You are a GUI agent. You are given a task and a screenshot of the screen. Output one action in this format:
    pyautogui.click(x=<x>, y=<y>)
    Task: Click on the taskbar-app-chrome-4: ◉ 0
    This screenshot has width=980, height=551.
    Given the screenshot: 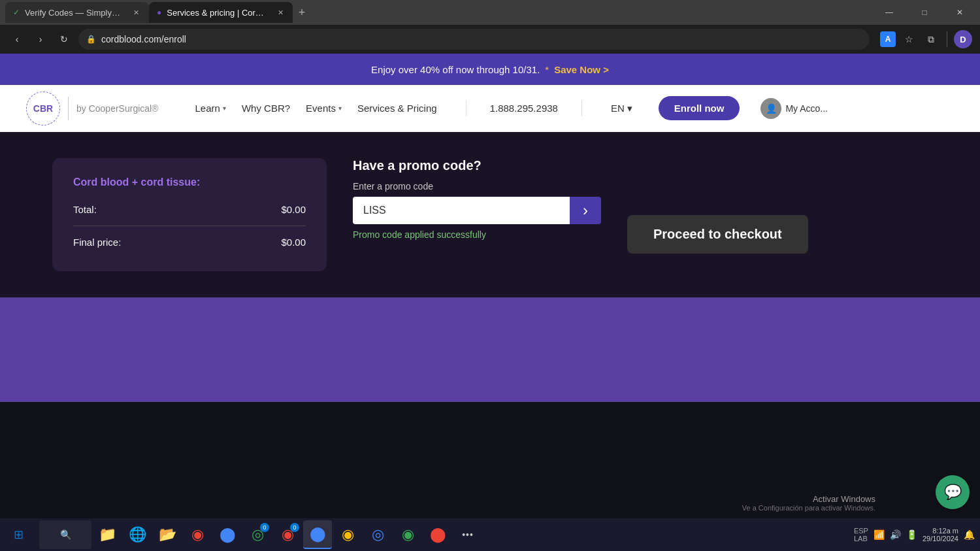 What is the action you would take?
    pyautogui.click(x=287, y=535)
    